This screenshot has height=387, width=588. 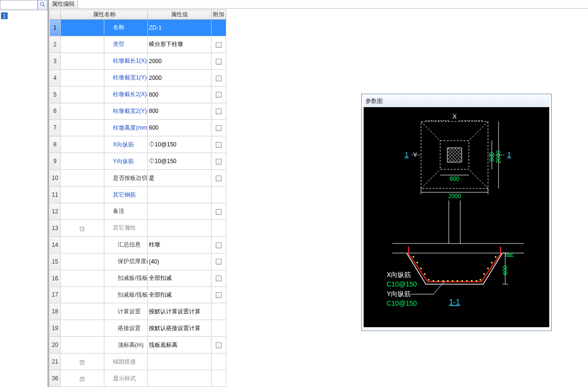 I want to click on sidebar-item-1: 1, so click(x=4, y=16).